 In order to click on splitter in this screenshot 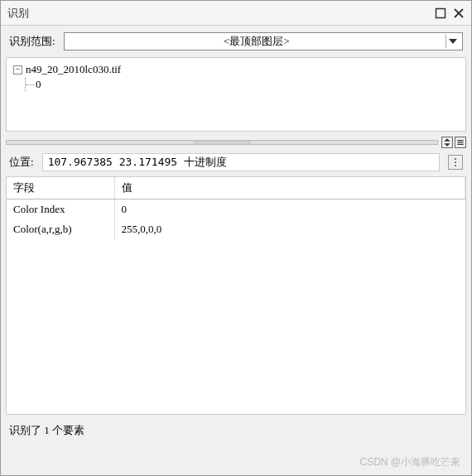, I will do `click(236, 142)`.